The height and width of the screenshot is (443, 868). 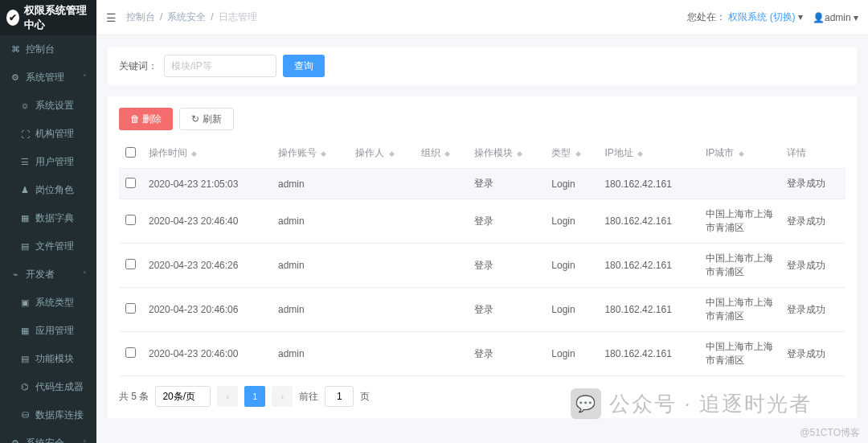 What do you see at coordinates (48, 133) in the screenshot?
I see `sidebar-item-3: ⛶机构管理` at bounding box center [48, 133].